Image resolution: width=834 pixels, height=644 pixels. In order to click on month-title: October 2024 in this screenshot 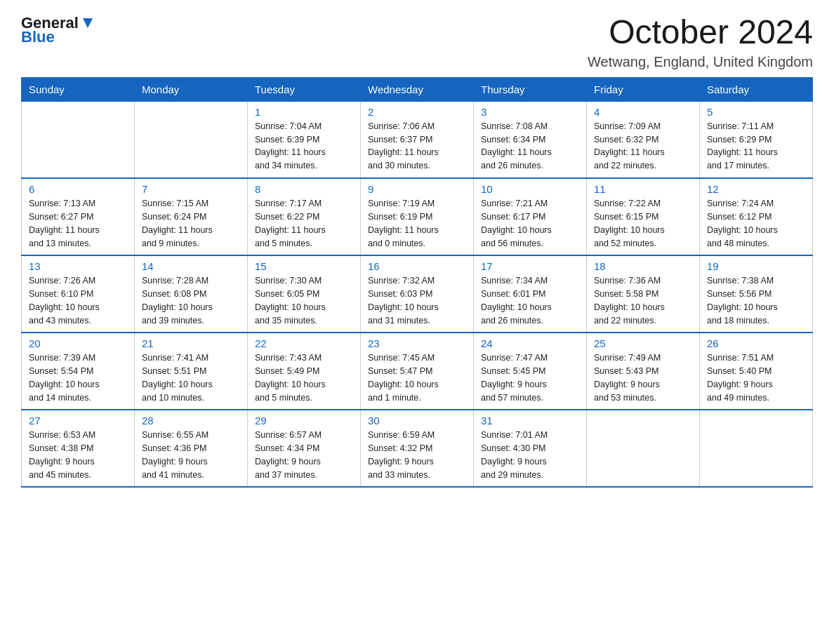, I will do `click(701, 32)`.